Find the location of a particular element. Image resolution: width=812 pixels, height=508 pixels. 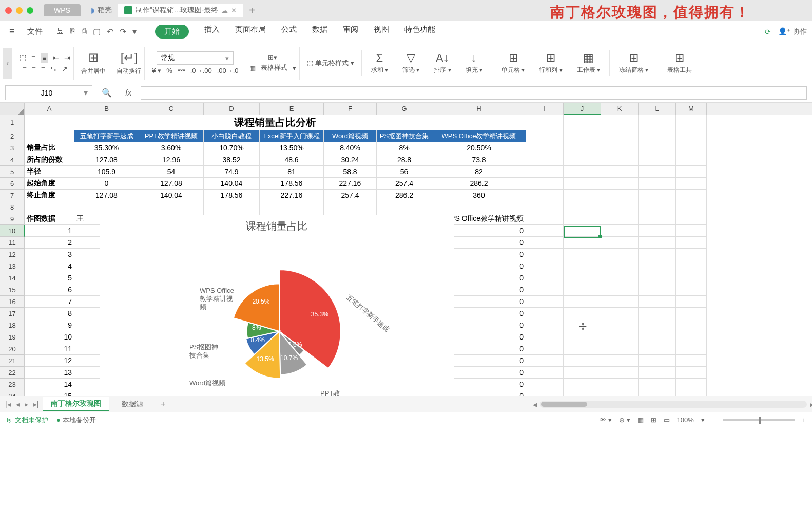

preview-icon: ▢ is located at coordinates (96, 32).